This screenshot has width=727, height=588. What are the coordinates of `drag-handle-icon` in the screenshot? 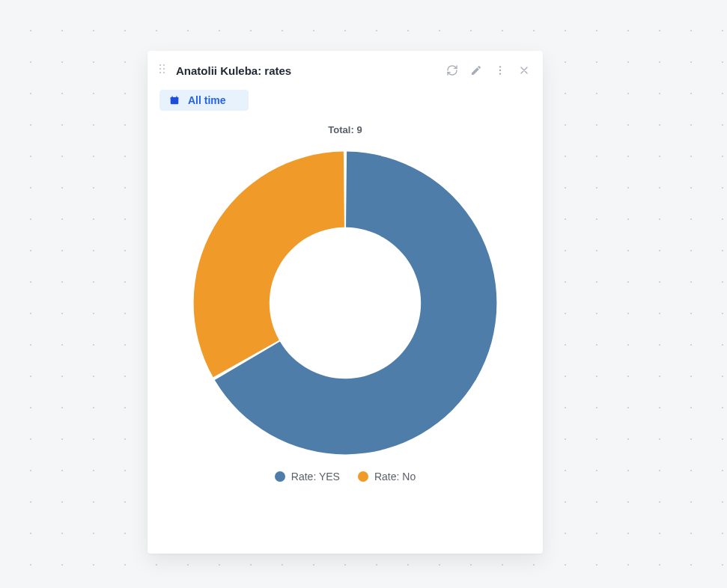 It's located at (163, 70).